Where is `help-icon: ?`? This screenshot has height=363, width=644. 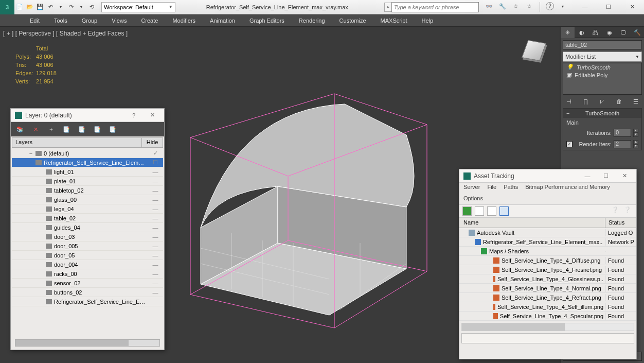 help-icon: ? is located at coordinates (550, 6).